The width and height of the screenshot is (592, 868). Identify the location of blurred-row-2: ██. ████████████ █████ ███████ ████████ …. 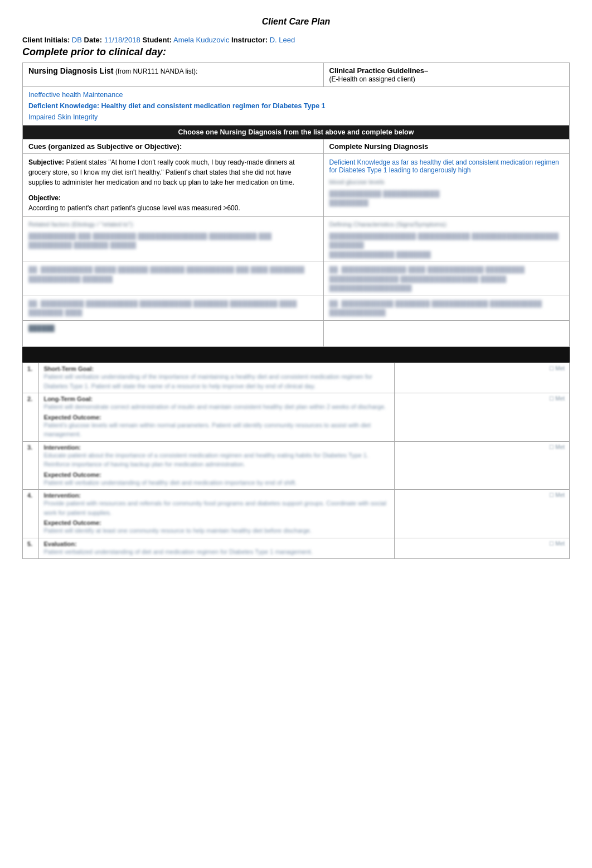
(297, 279).